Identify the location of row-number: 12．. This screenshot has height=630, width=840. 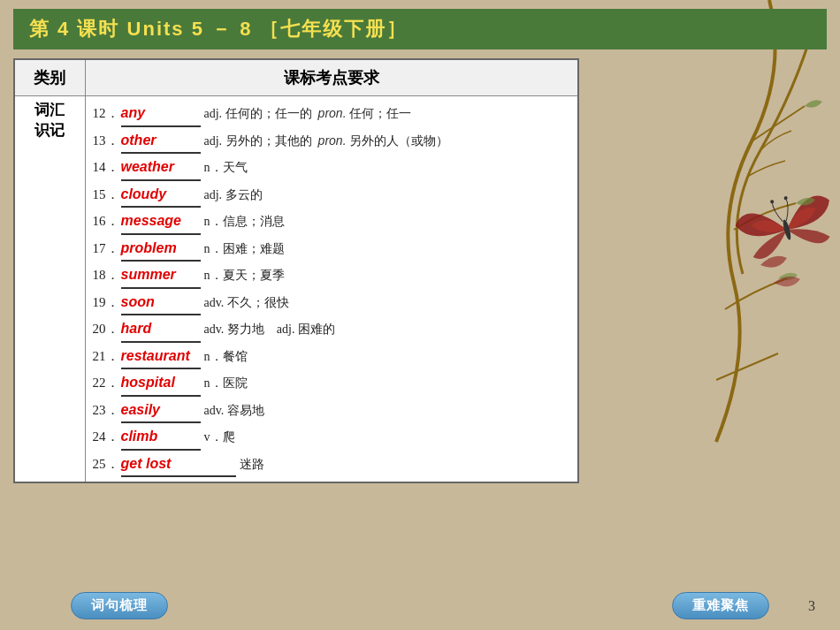
(107, 114).